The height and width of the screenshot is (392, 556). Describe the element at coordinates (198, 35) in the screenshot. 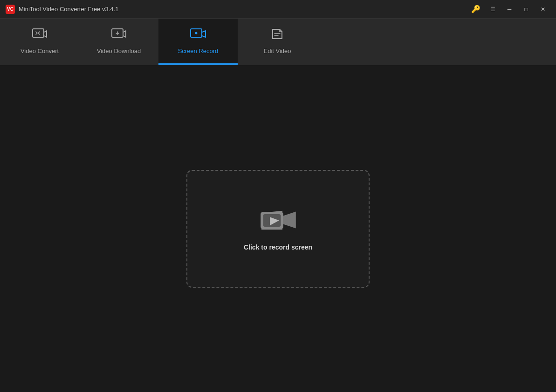

I see `screen-record-icon` at that location.